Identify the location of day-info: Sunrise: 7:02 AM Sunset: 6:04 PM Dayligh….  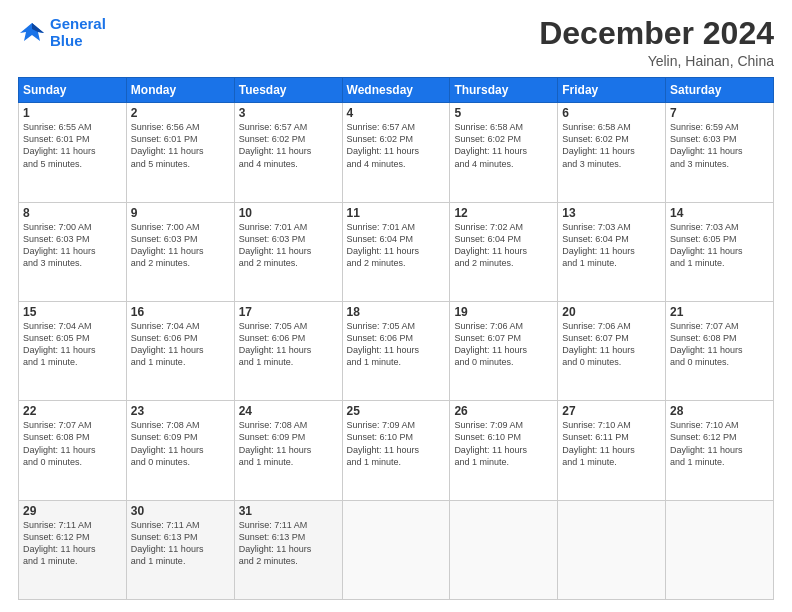
(504, 246).